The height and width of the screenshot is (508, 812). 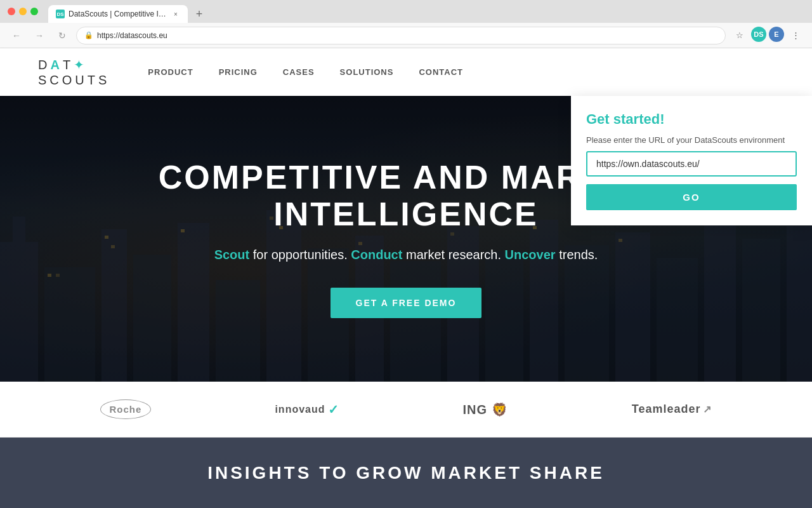 I want to click on profile-avatar-e: E, so click(x=776, y=34).